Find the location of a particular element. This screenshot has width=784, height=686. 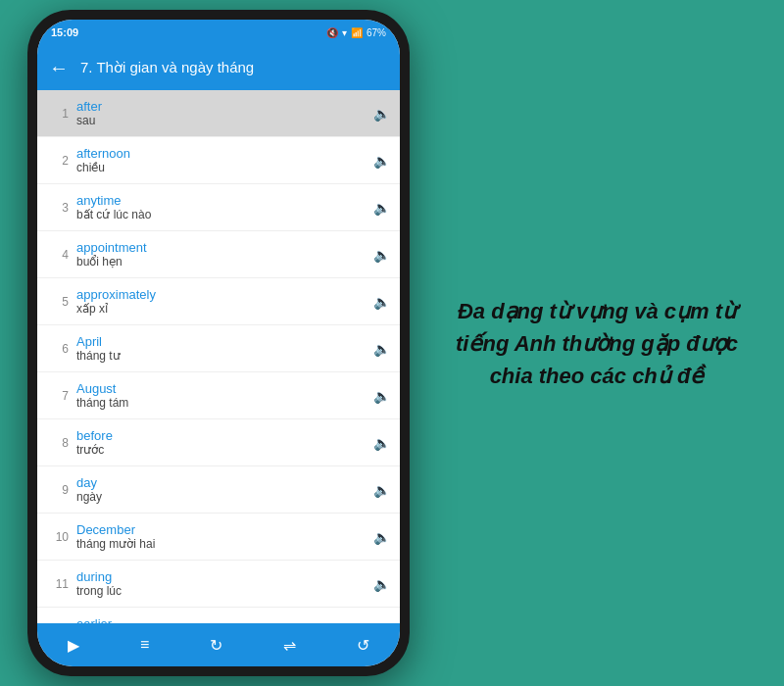

vocab-number: 5 is located at coordinates (58, 302).